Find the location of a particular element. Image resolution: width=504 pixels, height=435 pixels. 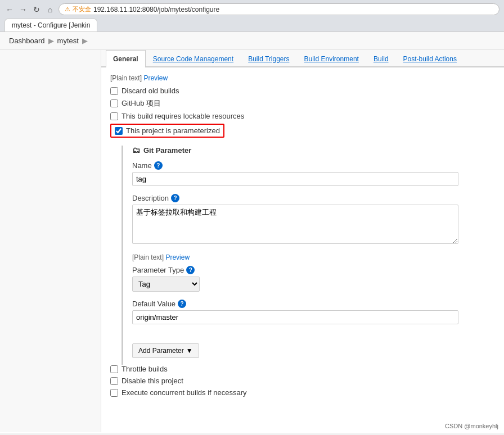

checkbox-parameterized-input is located at coordinates (119, 131).